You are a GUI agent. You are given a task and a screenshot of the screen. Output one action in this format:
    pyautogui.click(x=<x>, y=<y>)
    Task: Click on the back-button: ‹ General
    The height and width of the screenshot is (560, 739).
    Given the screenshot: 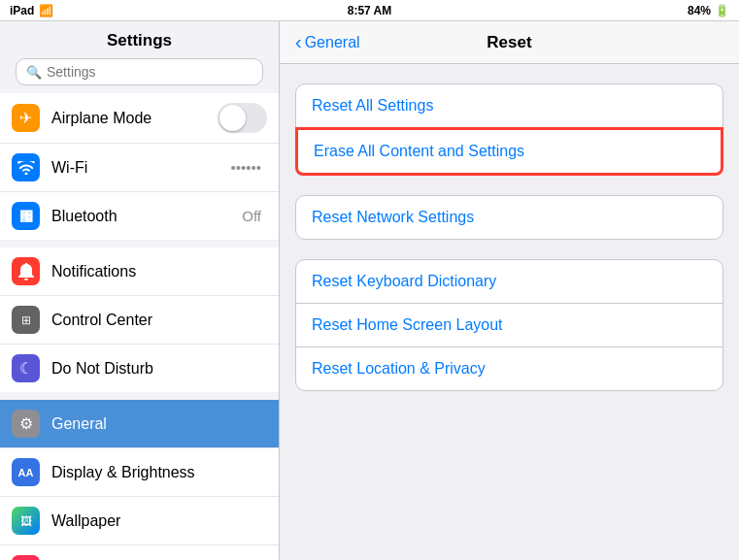 What is the action you would take?
    pyautogui.click(x=328, y=43)
    